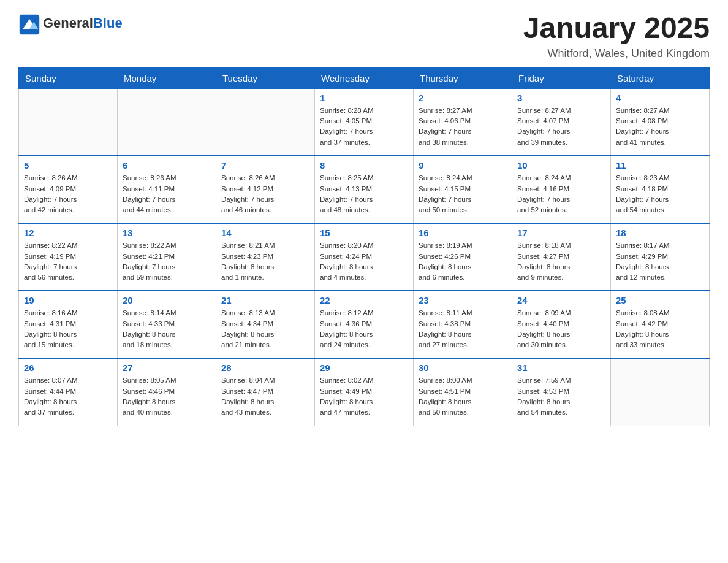  I want to click on calendar-cell: 27Sunrise: 8:05 AMSunset: 4:46 PMDayligh…, so click(167, 392).